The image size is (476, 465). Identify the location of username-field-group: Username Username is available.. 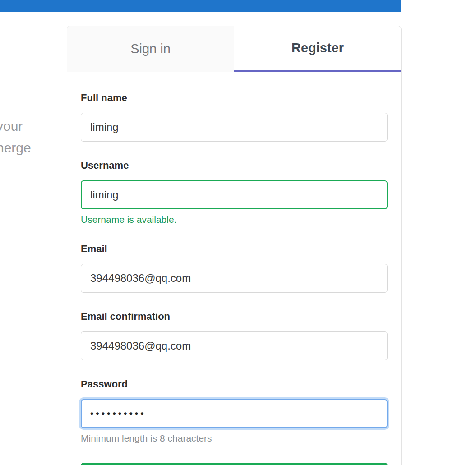
(234, 192).